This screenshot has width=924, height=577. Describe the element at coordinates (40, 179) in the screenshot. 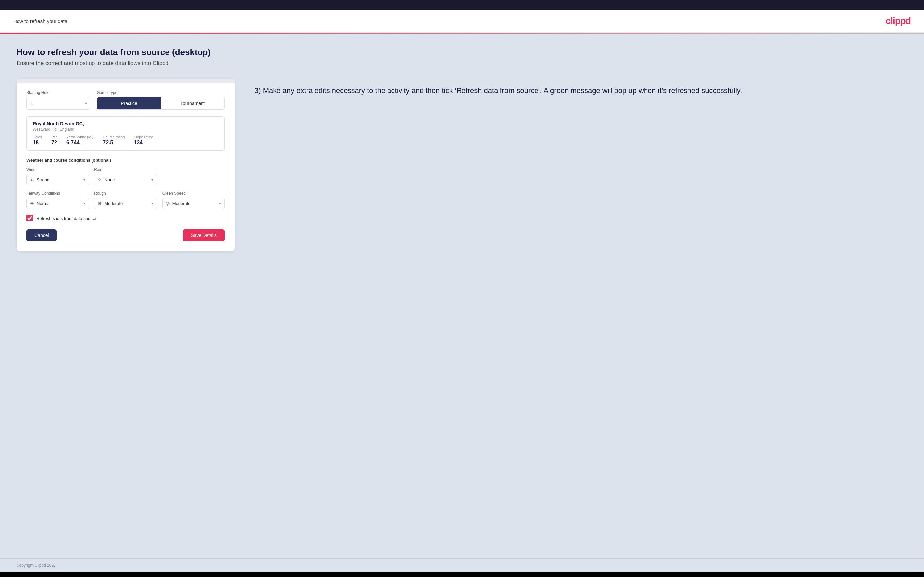

I see `wind-select-inner: ≋ Strong` at that location.